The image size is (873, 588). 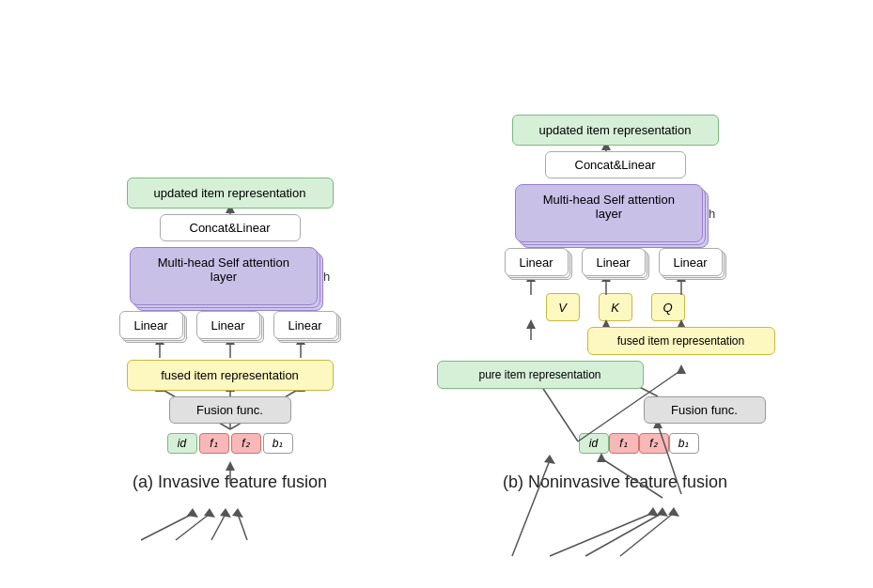 I want to click on linear-stack-3-a: Linear, so click(x=307, y=329).